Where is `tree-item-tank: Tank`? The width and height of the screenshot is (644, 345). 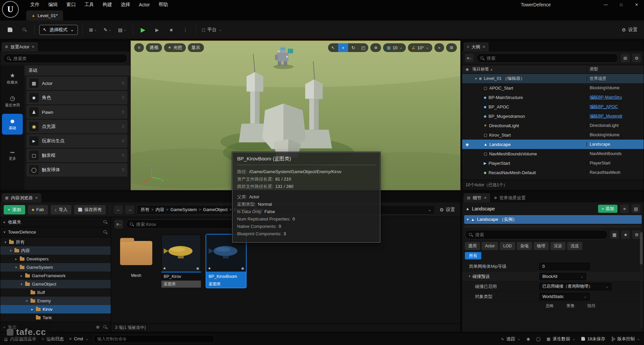
tree-item-tank: Tank is located at coordinates (56, 317).